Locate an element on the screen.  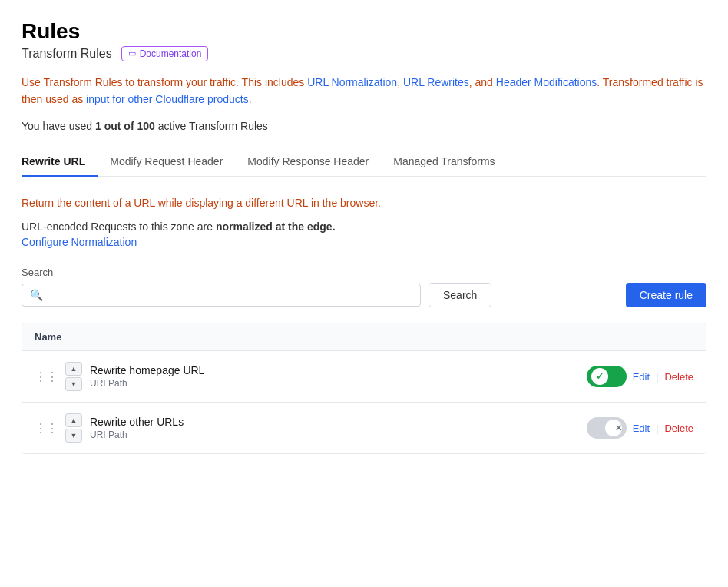
doc-badge-label: Documentation is located at coordinates (170, 54).